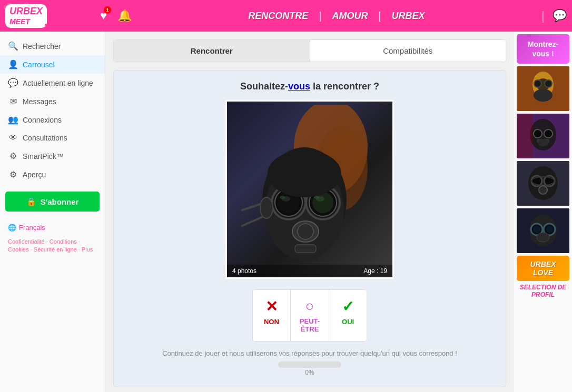  I want to click on progress-label: 0%, so click(310, 373).